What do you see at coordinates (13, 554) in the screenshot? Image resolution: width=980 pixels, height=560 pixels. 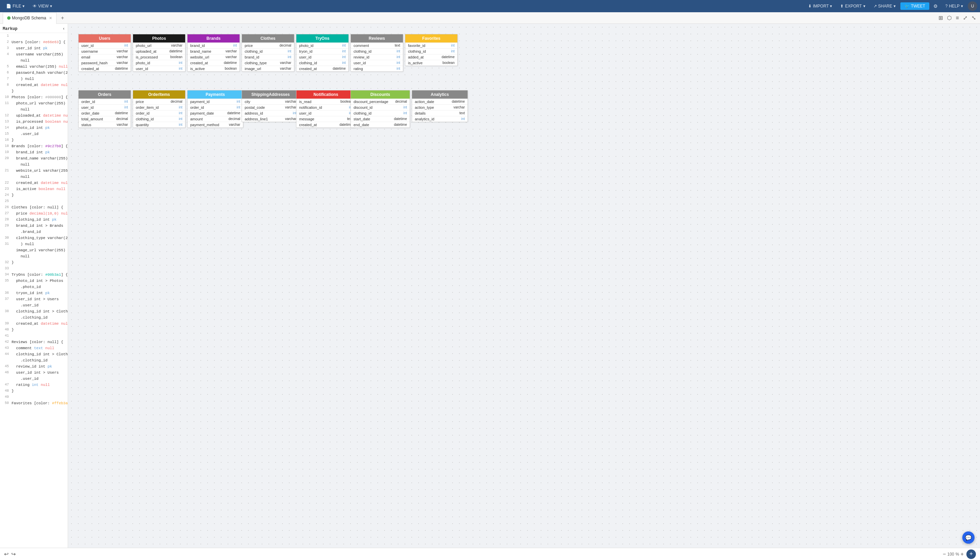 I see `redo-button: ↪` at bounding box center [13, 554].